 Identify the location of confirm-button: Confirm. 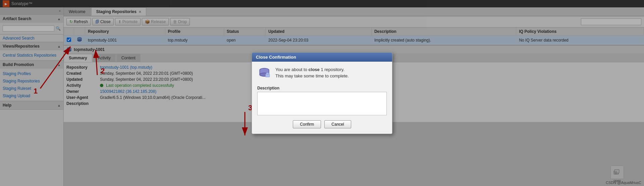
(307, 124).